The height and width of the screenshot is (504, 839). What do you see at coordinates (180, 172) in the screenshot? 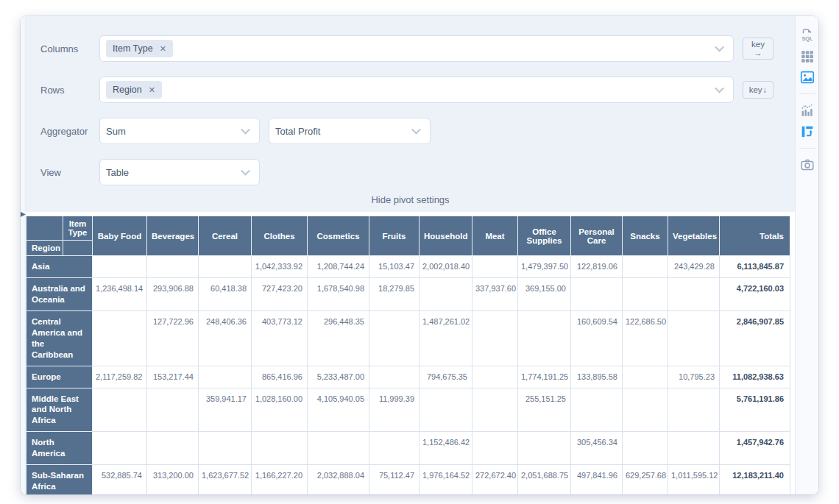
I see `view-select: Table` at bounding box center [180, 172].